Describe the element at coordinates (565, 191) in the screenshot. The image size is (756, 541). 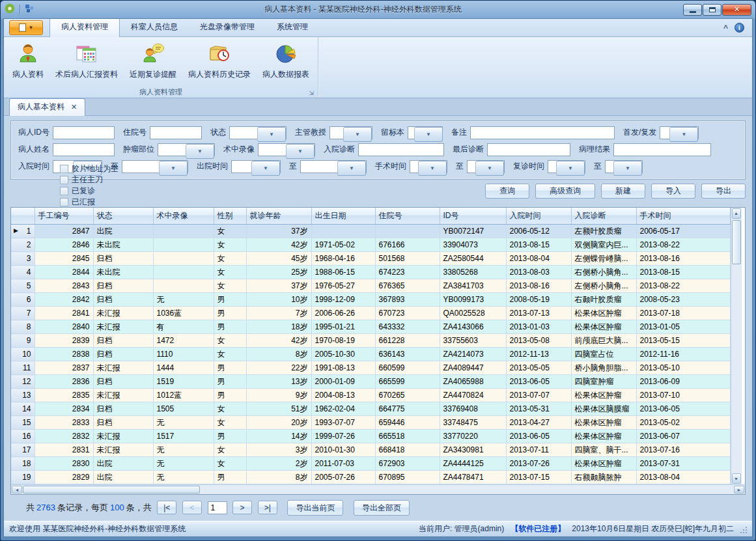
I see `action-button-高级查询: 高级查询` at that location.